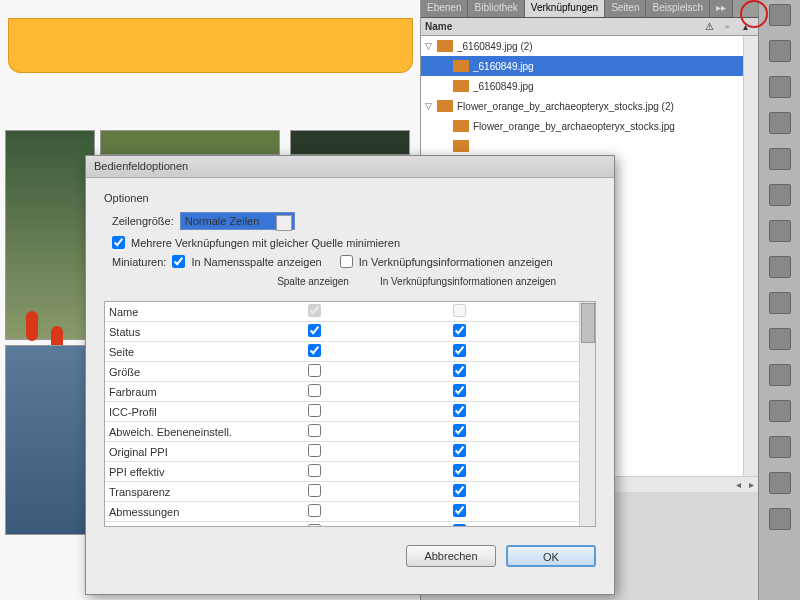  I want to click on tab-beispiel: Beispielsch, so click(678, 8).